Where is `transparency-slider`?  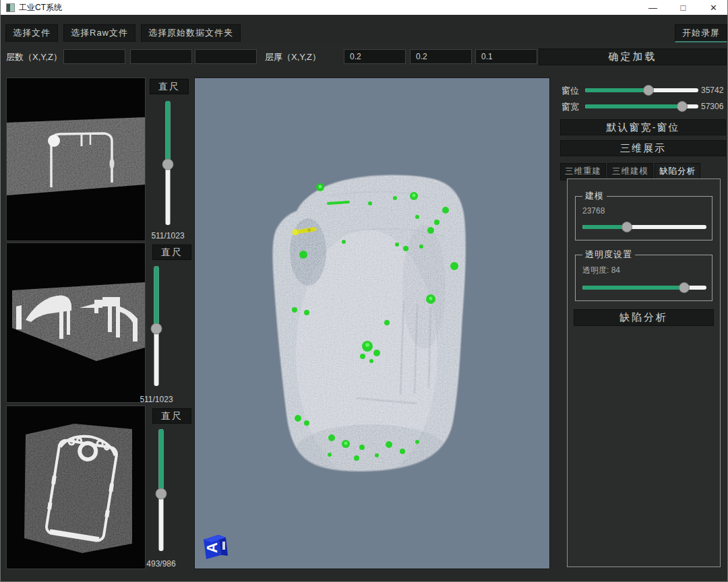 transparency-slider is located at coordinates (644, 288).